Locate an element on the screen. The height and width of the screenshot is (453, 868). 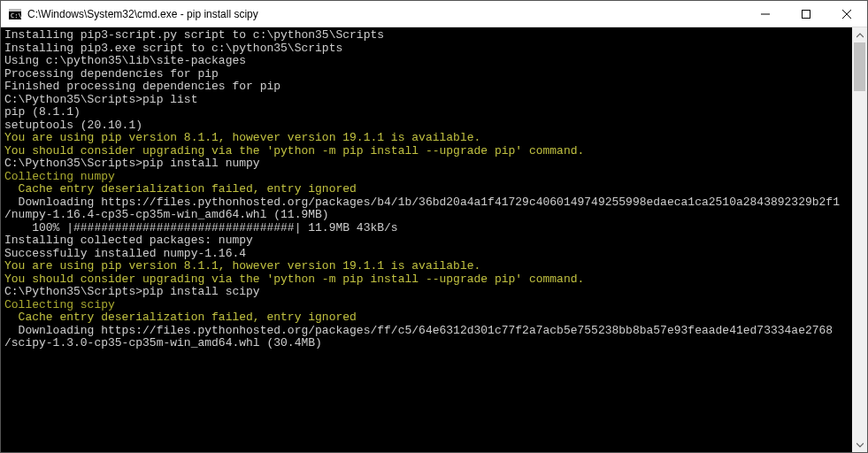
window-title: C:\Windows\System32\cmd.exe - pip instal… is located at coordinates (386, 14).